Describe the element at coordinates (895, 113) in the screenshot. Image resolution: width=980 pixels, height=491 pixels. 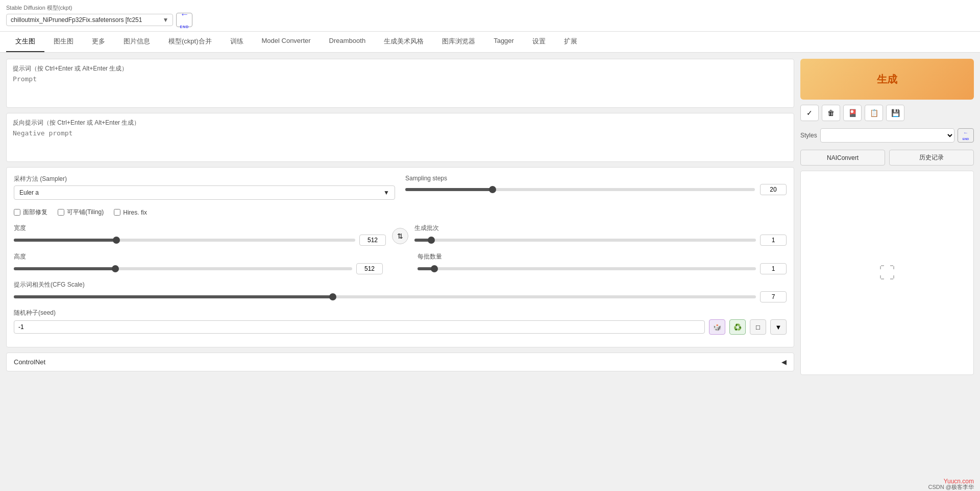
I see `toolbar-save-button: 💾` at that location.